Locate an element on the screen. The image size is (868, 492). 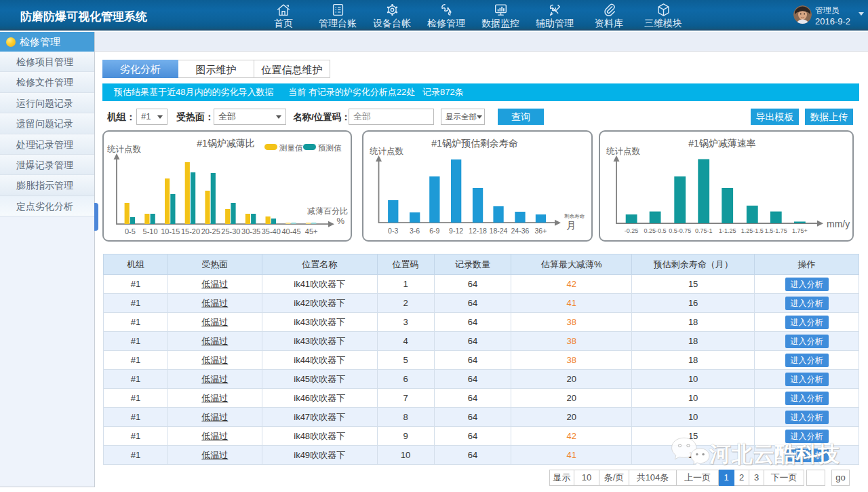
svg-text: #1锅炉预估剩余寿命 is located at coordinates (475, 143).